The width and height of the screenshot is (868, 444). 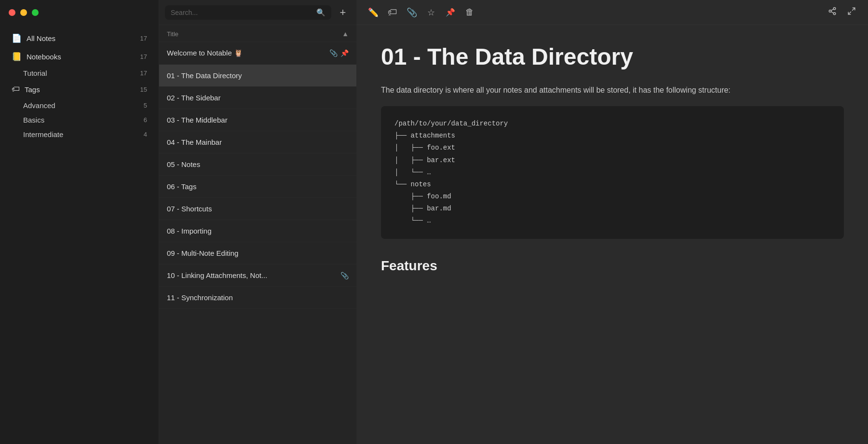 I want to click on advanced-label: Advanced, so click(x=40, y=105).